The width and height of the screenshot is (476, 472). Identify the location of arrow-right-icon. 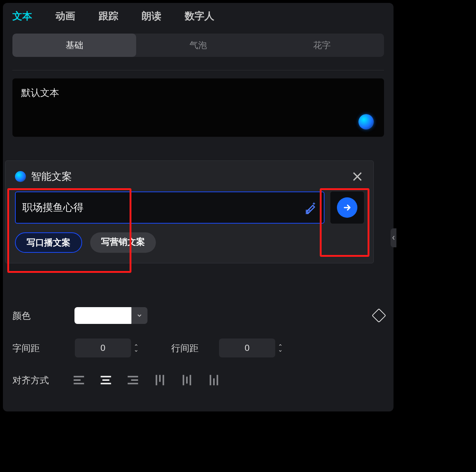
(347, 208).